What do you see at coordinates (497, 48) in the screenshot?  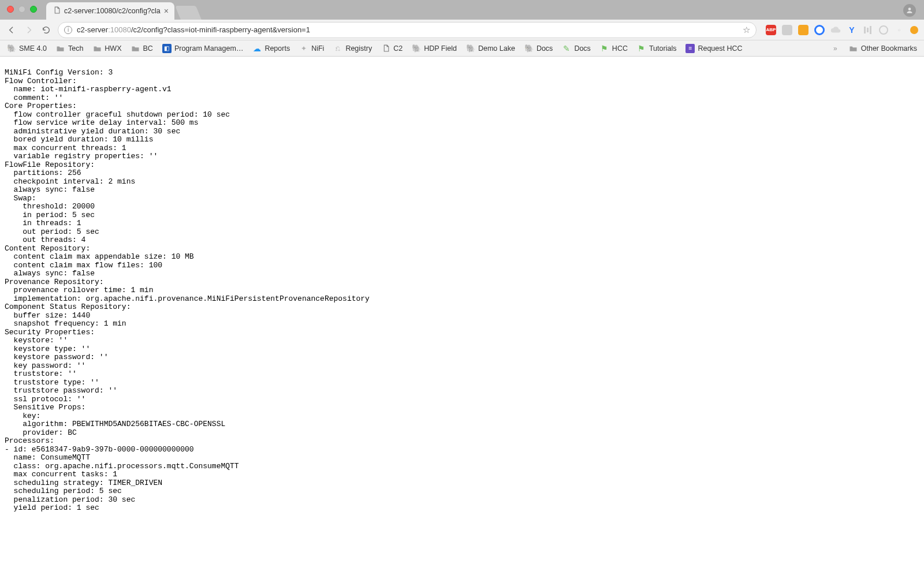 I see `bookmark-label: Demo Lake` at bounding box center [497, 48].